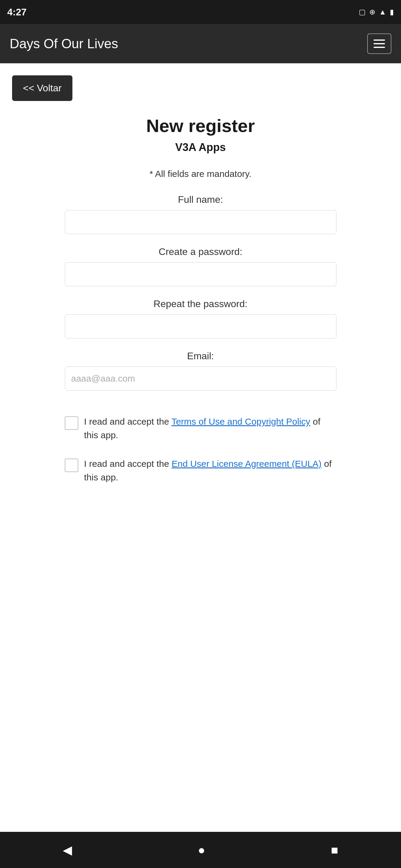 The width and height of the screenshot is (401, 868). What do you see at coordinates (200, 126) in the screenshot?
I see `page-heading: New register` at bounding box center [200, 126].